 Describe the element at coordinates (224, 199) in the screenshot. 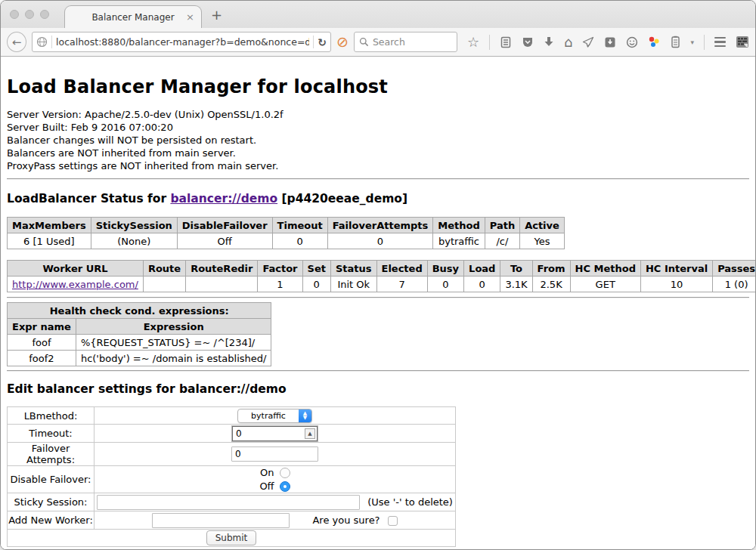

I see `balancer-demo-link: balancer://demo` at that location.